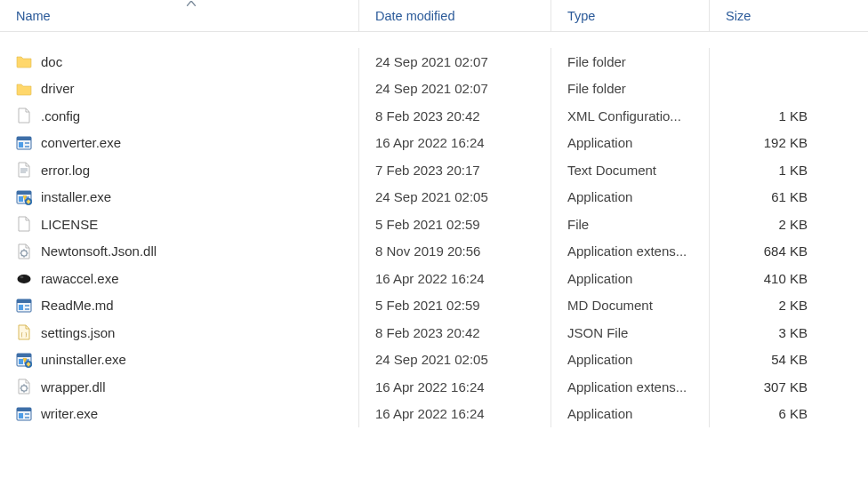 Image resolution: width=868 pixels, height=478 pixels. I want to click on file-name: wrapper.dll, so click(73, 387).